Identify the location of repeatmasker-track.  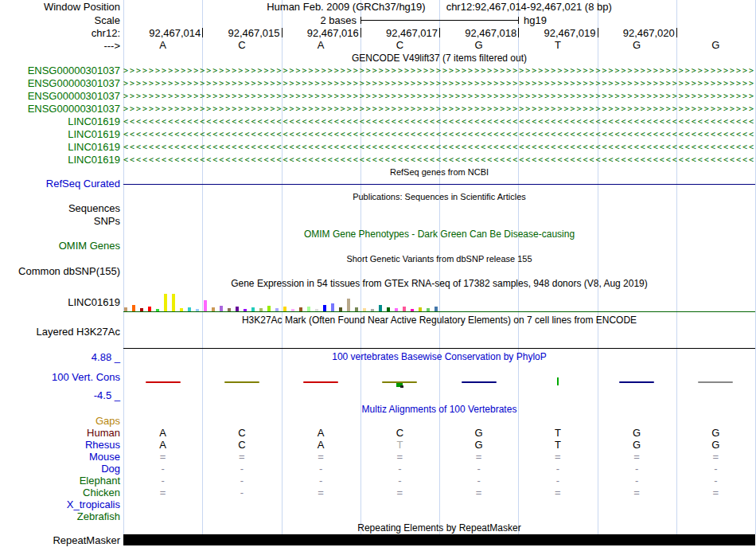
(439, 540).